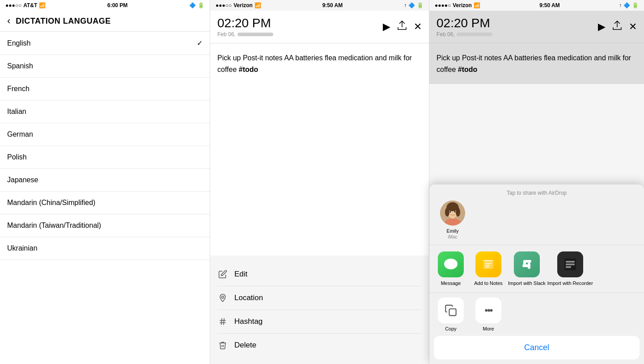  Describe the element at coordinates (105, 157) in the screenshot. I see `language-item-polish: Polish` at that location.